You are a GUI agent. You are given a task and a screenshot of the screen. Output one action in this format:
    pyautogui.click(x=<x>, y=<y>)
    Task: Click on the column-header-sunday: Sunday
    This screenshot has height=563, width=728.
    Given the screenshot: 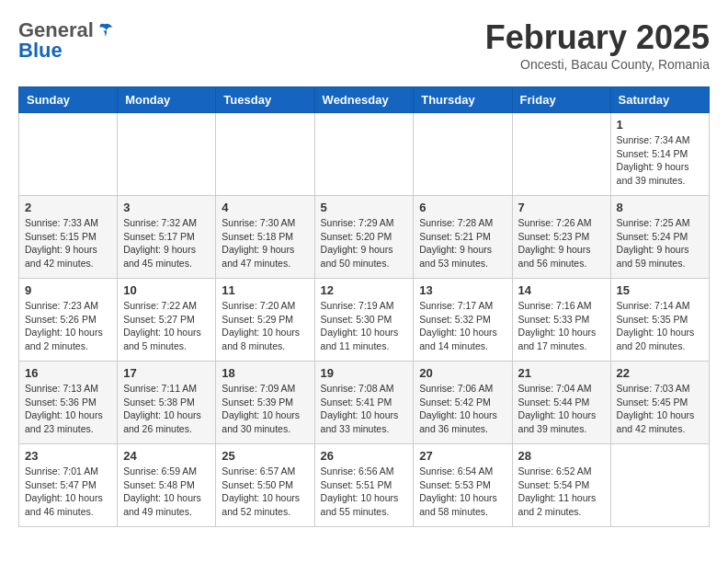 What is the action you would take?
    pyautogui.click(x=68, y=100)
    